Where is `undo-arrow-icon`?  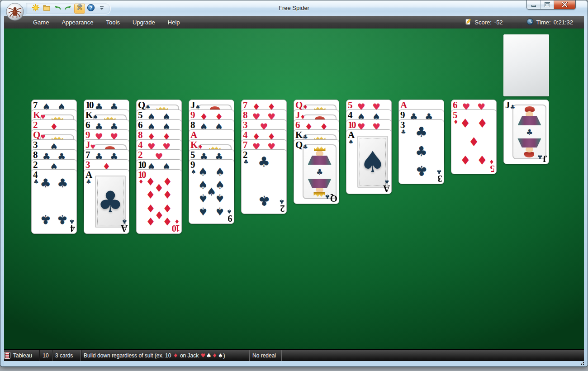 undo-arrow-icon is located at coordinates (57, 9).